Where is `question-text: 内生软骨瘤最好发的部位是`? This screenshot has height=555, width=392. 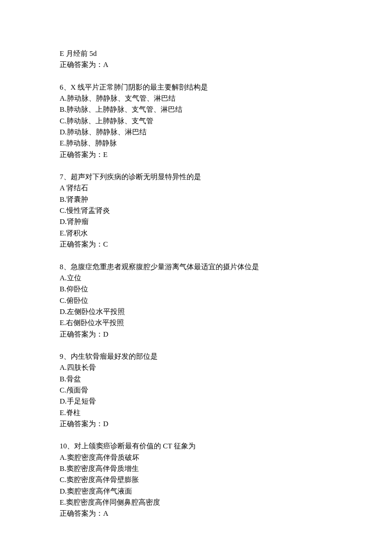
question-text: 内生软骨瘤最好发的部位是 is located at coordinates (114, 357).